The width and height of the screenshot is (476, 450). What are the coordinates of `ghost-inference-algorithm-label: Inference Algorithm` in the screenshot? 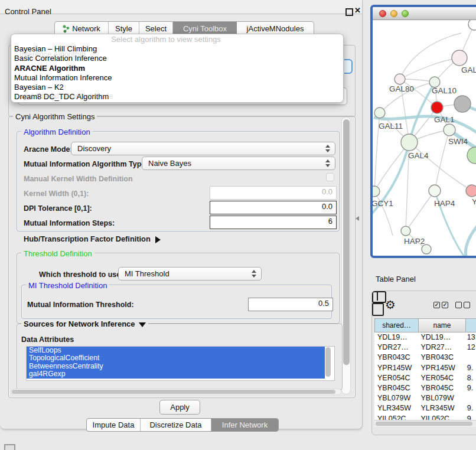 It's located at (53, 54).